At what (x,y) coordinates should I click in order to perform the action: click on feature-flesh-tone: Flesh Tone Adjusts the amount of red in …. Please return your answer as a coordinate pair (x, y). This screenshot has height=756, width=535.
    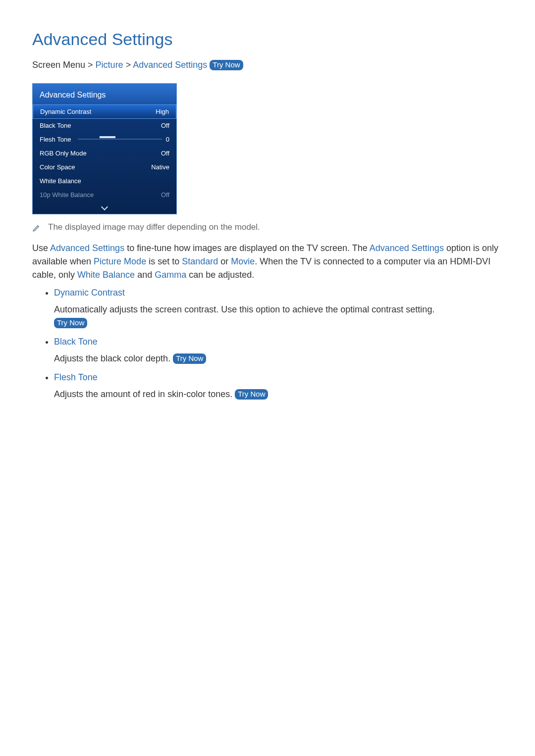
    Looking at the image, I should click on (278, 387).